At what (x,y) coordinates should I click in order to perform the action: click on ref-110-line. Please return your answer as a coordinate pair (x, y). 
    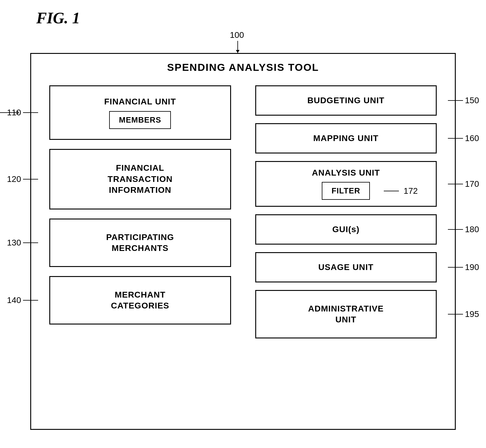
    Looking at the image, I should click on (32, 113).